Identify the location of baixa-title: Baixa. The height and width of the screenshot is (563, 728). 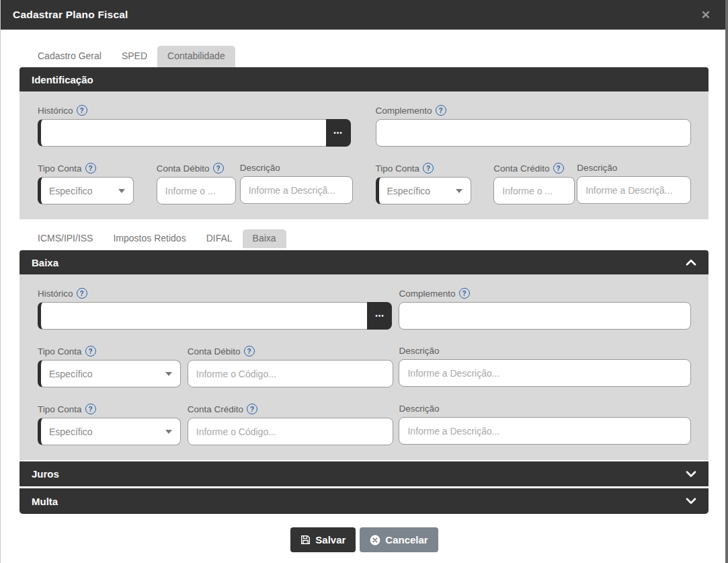
(45, 262).